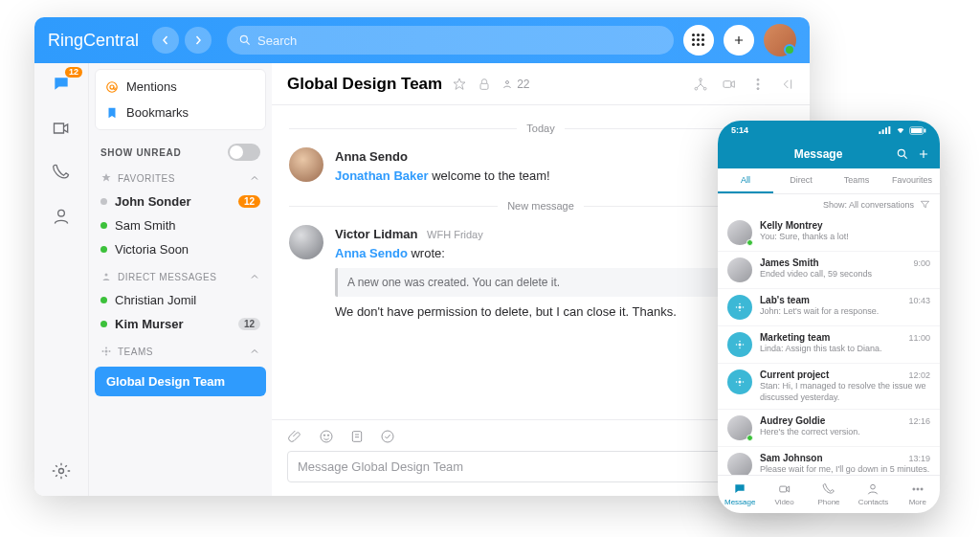 The height and width of the screenshot is (537, 980). What do you see at coordinates (357, 436) in the screenshot?
I see `note-button` at bounding box center [357, 436].